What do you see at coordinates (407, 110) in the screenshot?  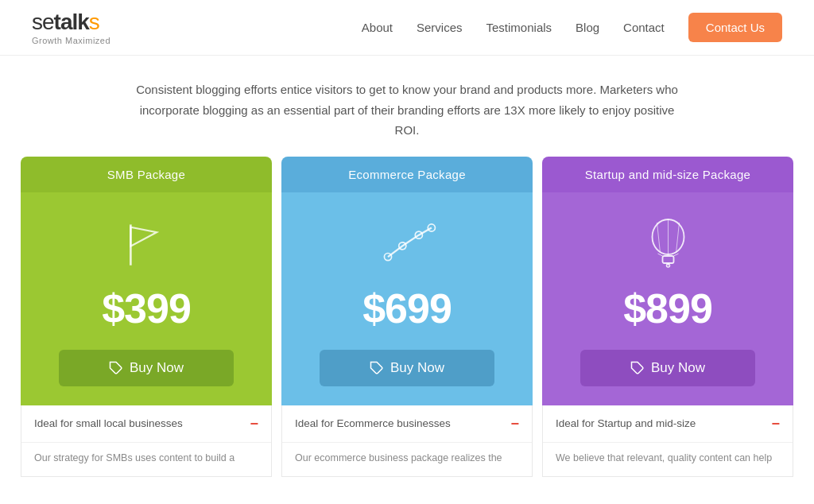 I see `tagline-text: Consistent blogging efforts entice visit…` at bounding box center [407, 110].